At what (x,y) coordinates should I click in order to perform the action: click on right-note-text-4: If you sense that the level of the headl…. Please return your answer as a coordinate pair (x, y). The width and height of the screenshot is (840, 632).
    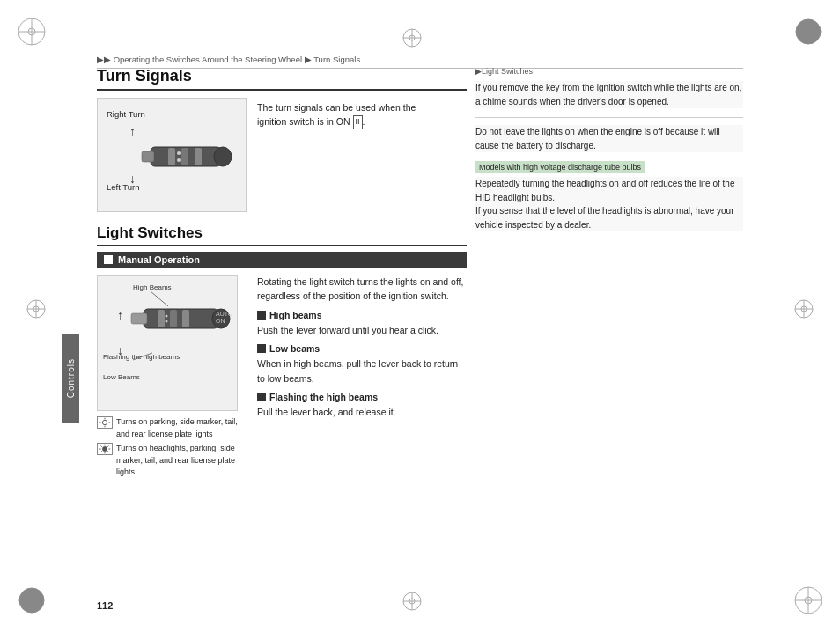
    Looking at the image, I should click on (609, 218).